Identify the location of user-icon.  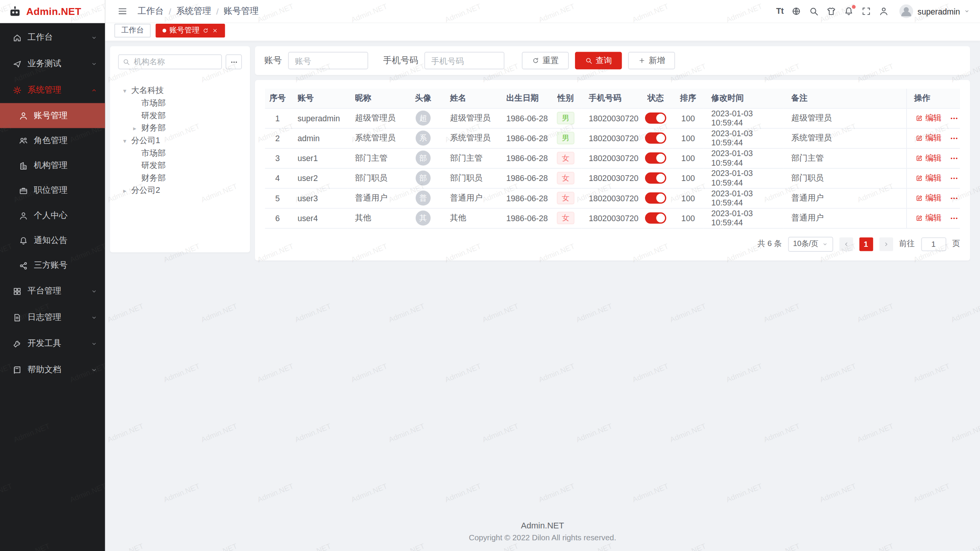
(23, 116).